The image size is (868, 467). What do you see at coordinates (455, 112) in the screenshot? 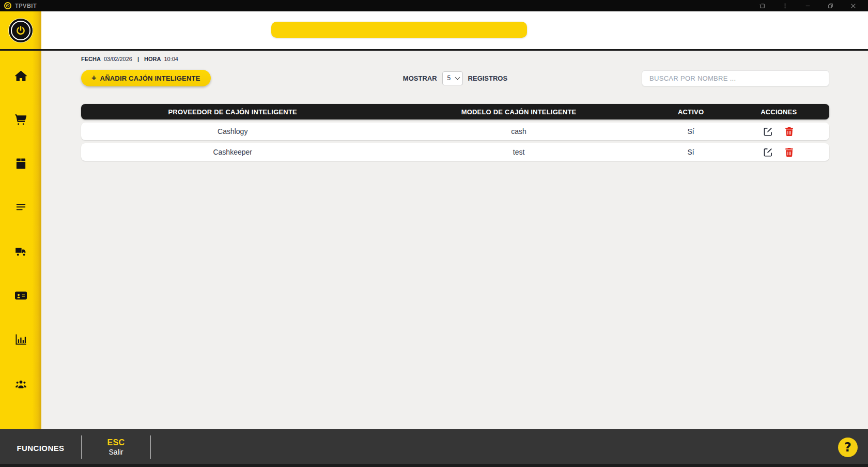
I see `table-header-row: PROVEEDOR DE CAJÓN INTELIGENTE MODELO DE…` at bounding box center [455, 112].